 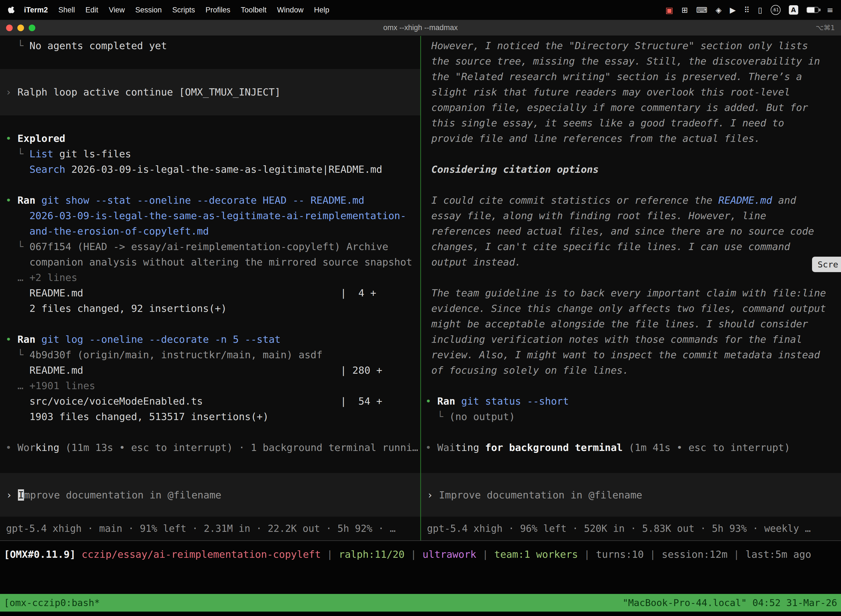 What do you see at coordinates (733, 10) in the screenshot?
I see `play-icon: ▶` at bounding box center [733, 10].